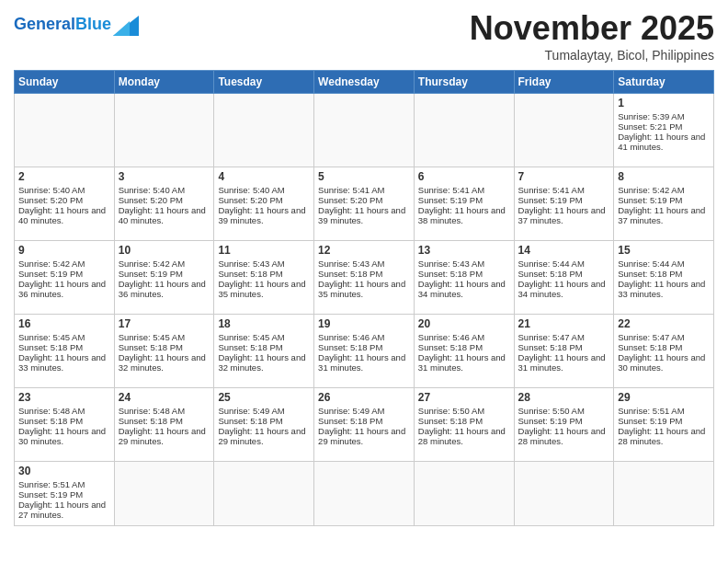  Describe the element at coordinates (364, 324) in the screenshot. I see `day-number: 19` at that location.